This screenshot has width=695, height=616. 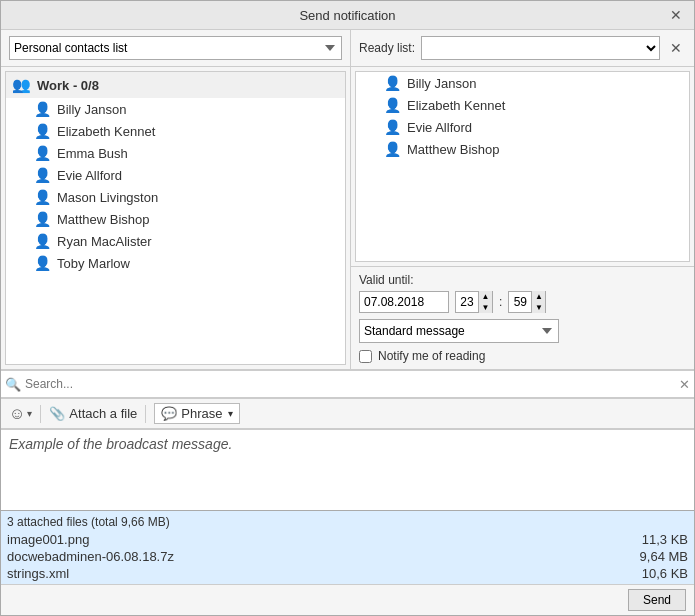 What do you see at coordinates (176, 241) in the screenshot?
I see `list-item: 👤 Ryan MacAlister` at bounding box center [176, 241].